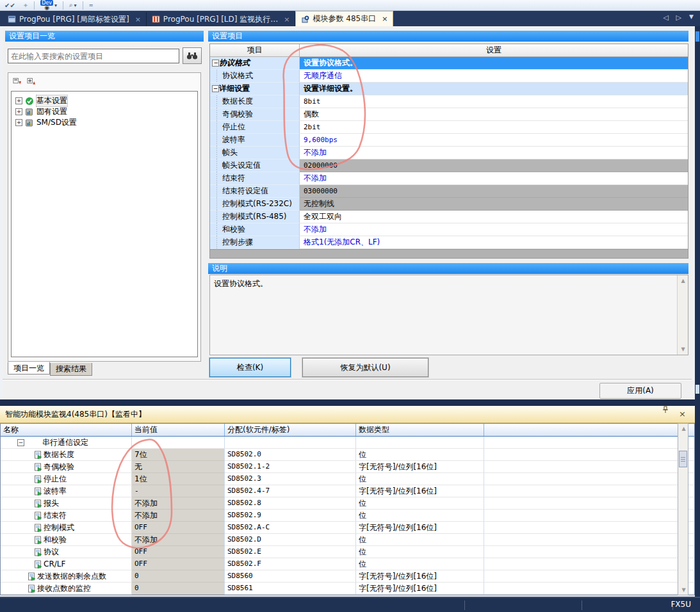 The image size is (700, 612). Describe the element at coordinates (494, 89) in the screenshot. I see `setting-value: 设置详细设置。` at that location.